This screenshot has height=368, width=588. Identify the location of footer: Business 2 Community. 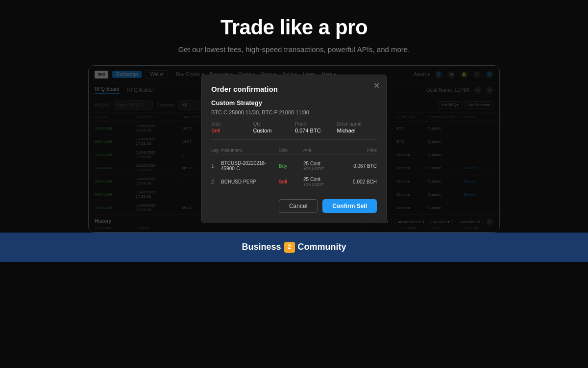
(294, 247).